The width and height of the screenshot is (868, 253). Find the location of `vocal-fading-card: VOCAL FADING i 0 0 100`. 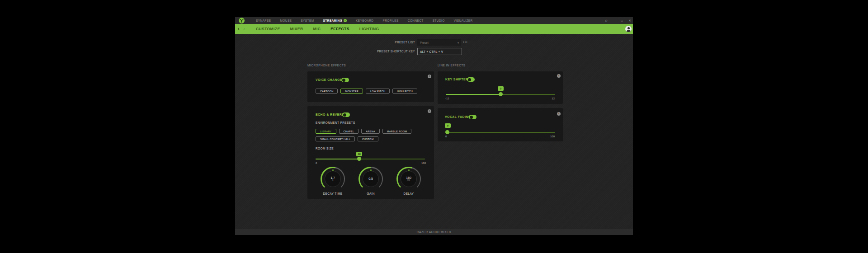

vocal-fading-card: VOCAL FADING i 0 0 100 is located at coordinates (500, 125).